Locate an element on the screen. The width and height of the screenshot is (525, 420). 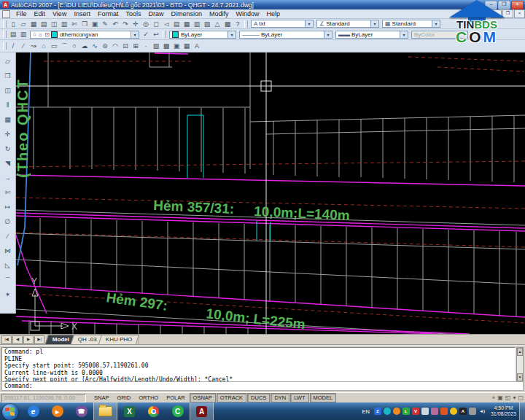
taskbar-explorer is located at coordinates (105, 411).